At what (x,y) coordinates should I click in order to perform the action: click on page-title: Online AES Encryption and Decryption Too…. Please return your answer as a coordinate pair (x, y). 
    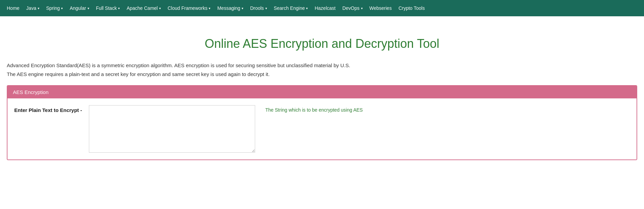
    Looking at the image, I should click on (322, 44).